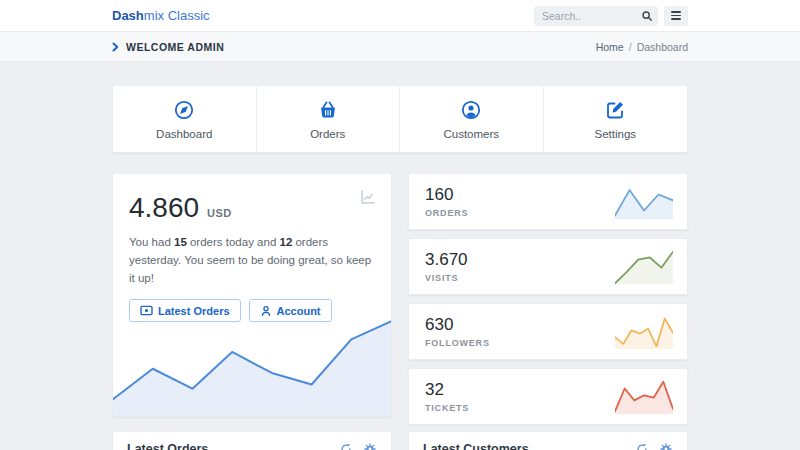 Image resolution: width=800 pixels, height=450 pixels. Describe the element at coordinates (644, 267) in the screenshot. I see `visits-sparkline-chart` at that location.